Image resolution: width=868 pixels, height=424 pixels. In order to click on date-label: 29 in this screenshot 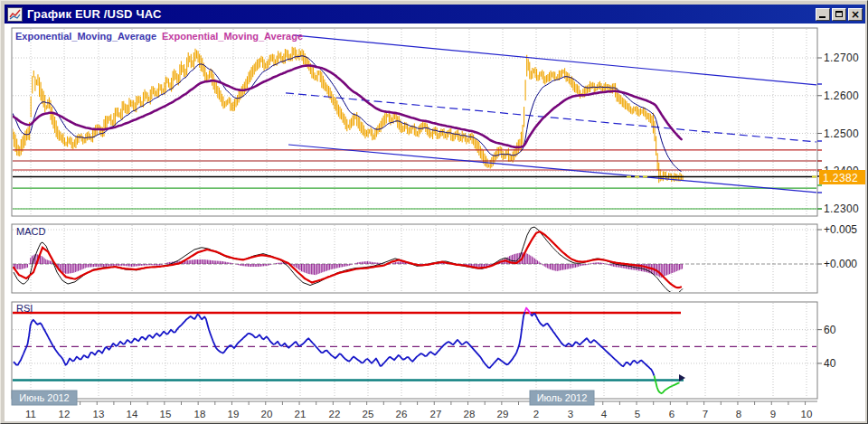, I will do `click(503, 414)`.